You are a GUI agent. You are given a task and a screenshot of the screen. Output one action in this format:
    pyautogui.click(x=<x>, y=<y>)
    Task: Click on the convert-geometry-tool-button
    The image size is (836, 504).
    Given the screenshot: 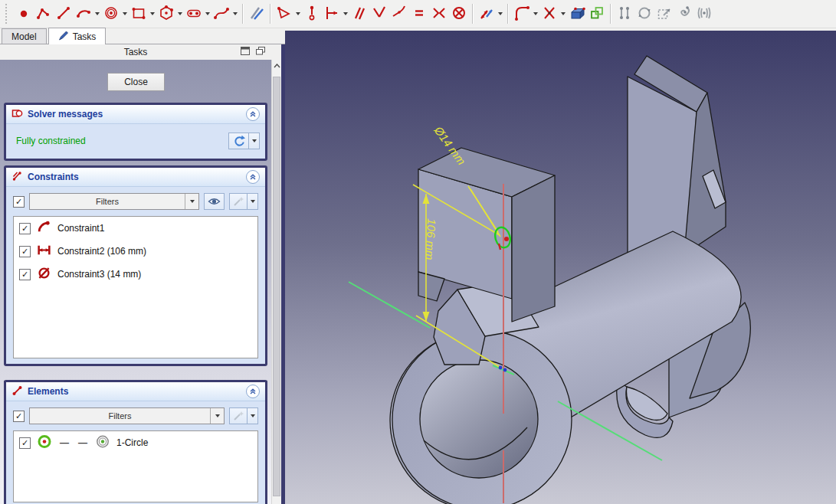 What is the action you would take?
    pyautogui.click(x=644, y=14)
    